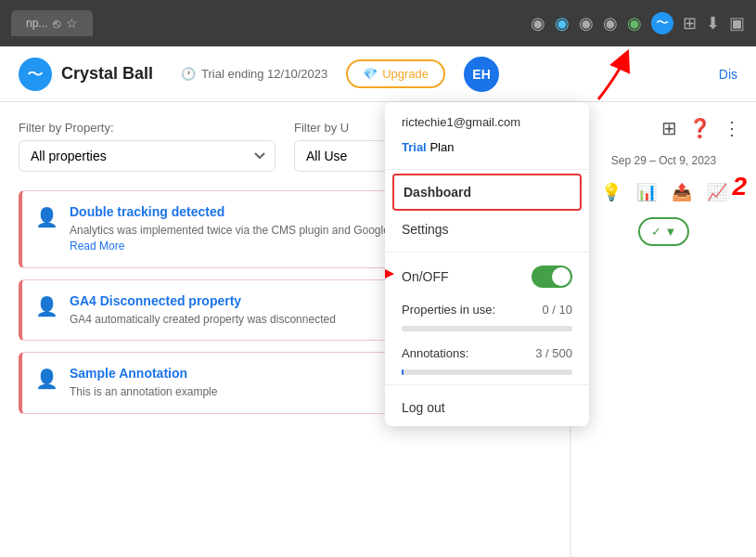 The height and width of the screenshot is (557, 756). Describe the element at coordinates (143, 392) in the screenshot. I see `alert-desc-3: This is an annotation example` at that location.